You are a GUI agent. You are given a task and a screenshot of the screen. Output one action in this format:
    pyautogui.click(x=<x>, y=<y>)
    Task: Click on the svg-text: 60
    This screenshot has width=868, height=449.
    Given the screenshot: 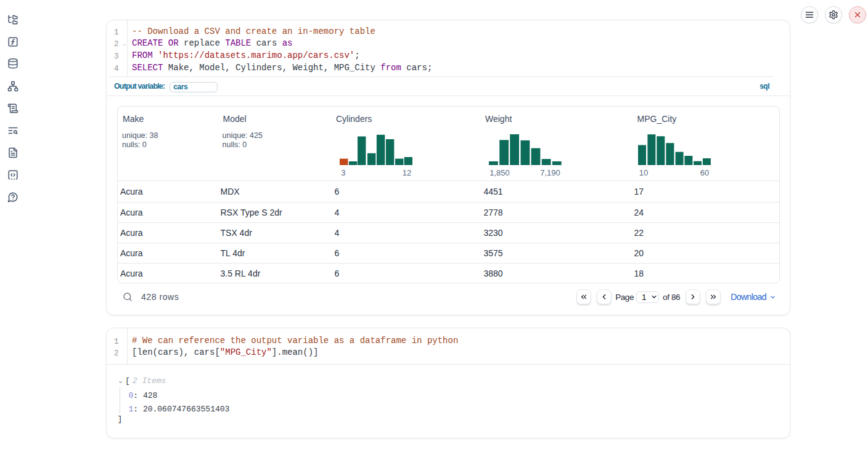 What is the action you would take?
    pyautogui.click(x=705, y=172)
    